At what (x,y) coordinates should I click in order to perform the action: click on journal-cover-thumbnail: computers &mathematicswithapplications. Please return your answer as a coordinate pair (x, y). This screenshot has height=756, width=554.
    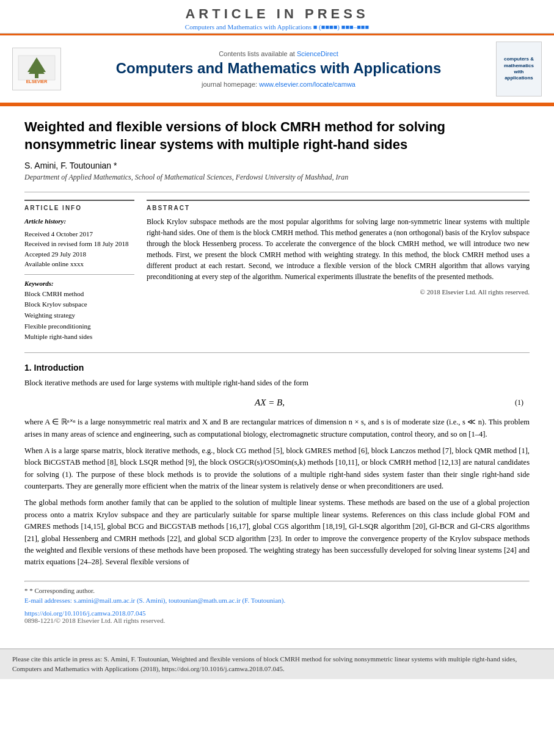
    Looking at the image, I should click on (519, 69).